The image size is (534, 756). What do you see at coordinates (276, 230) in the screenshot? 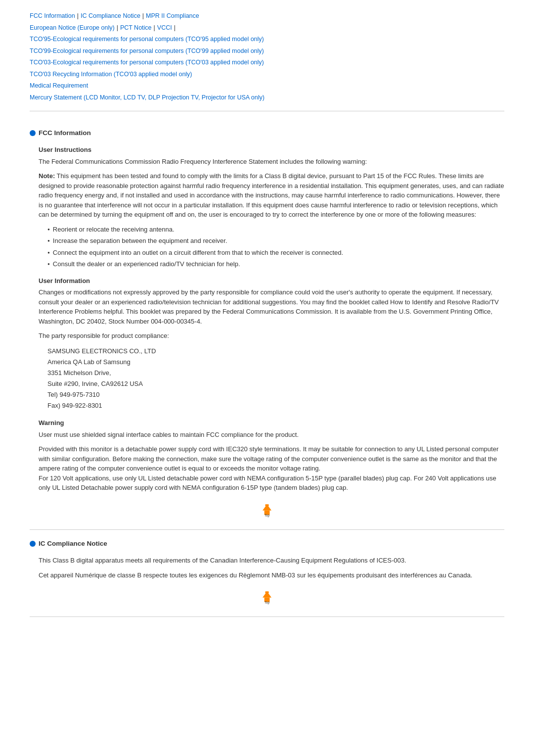
I see `fcc-bullet-1: Reorient or relocate the receiving anten…` at bounding box center [276, 230].